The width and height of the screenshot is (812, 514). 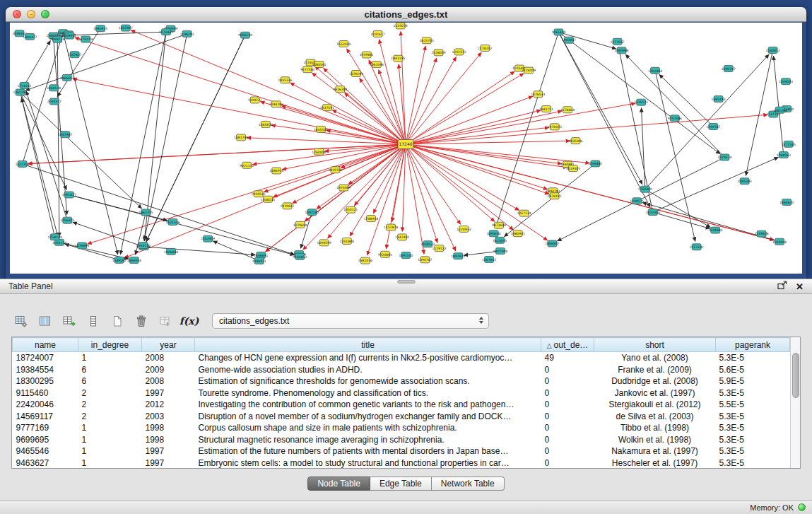 What do you see at coordinates (45, 370) in the screenshot?
I see `cell-name: 19384554` at bounding box center [45, 370].